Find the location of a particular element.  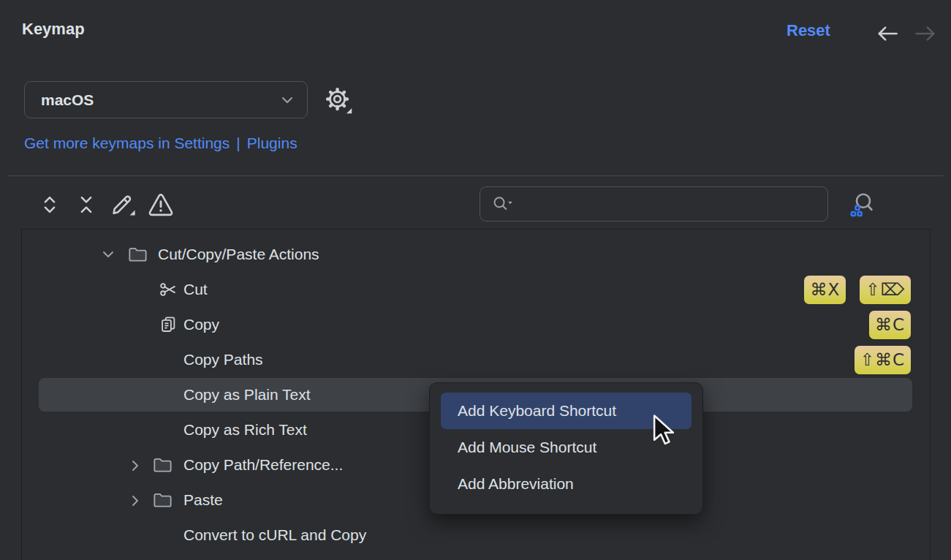

shortcut-badges: ⌘X ⇧⌦ is located at coordinates (857, 290).